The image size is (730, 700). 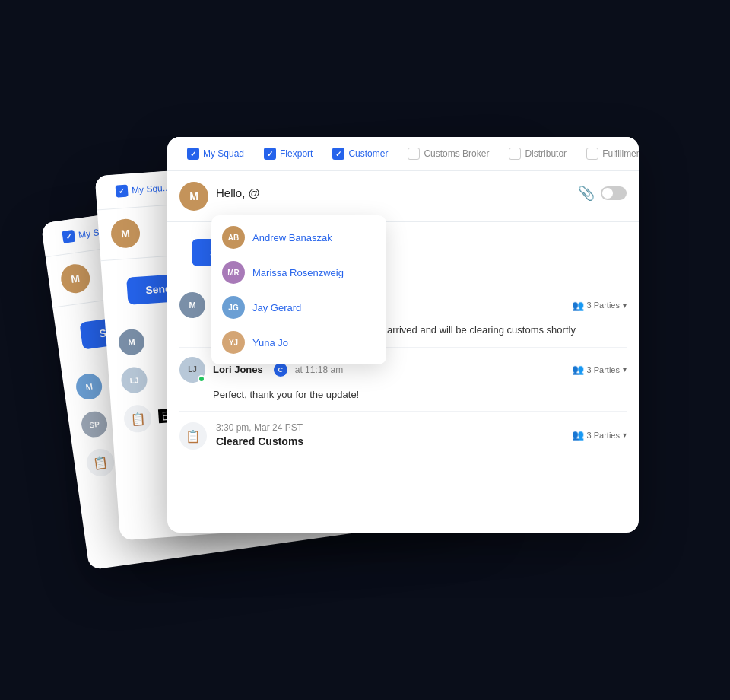 I want to click on marissa-name: Marissa Rosenzweig, so click(x=298, y=272).